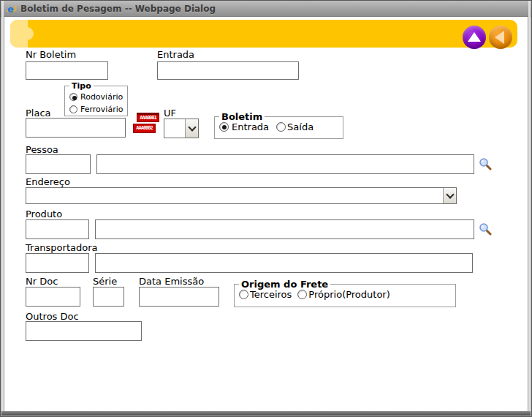 Image resolution: width=532 pixels, height=417 pixels. What do you see at coordinates (96, 97) in the screenshot?
I see `radio-option-rodoviario: Rodoviário` at bounding box center [96, 97].